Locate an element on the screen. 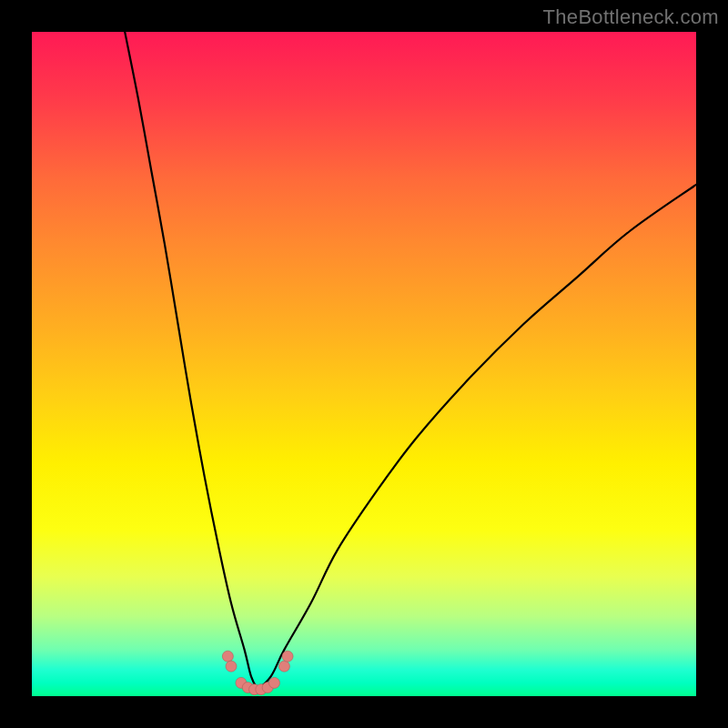  well-dots-group is located at coordinates (258, 673).